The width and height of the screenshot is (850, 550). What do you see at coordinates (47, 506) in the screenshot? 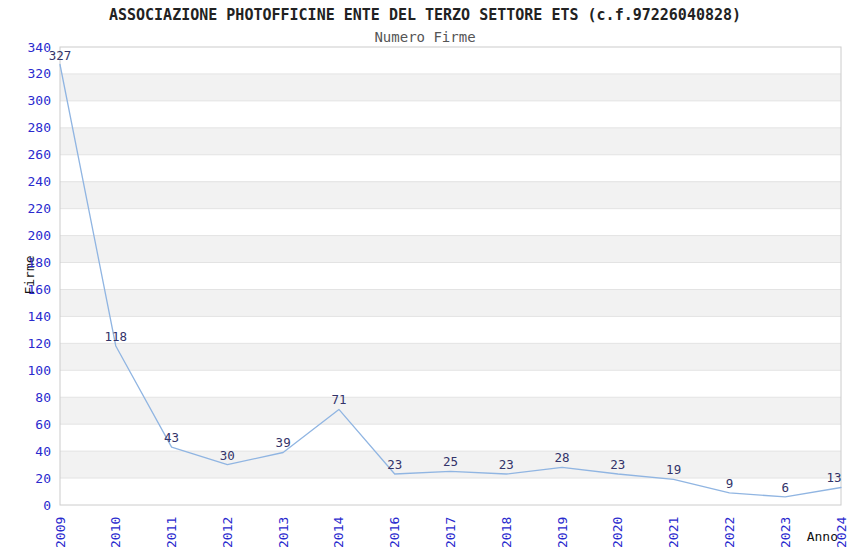
I see `y-tick-label: 0` at bounding box center [47, 506].